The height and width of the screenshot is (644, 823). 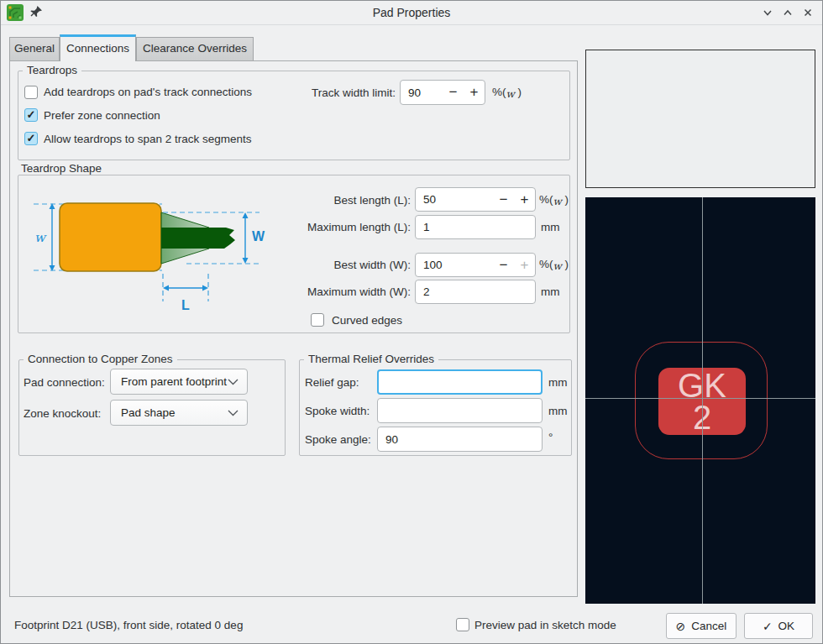 I want to click on pad-connection-label: Pad connection:, so click(x=64, y=383).